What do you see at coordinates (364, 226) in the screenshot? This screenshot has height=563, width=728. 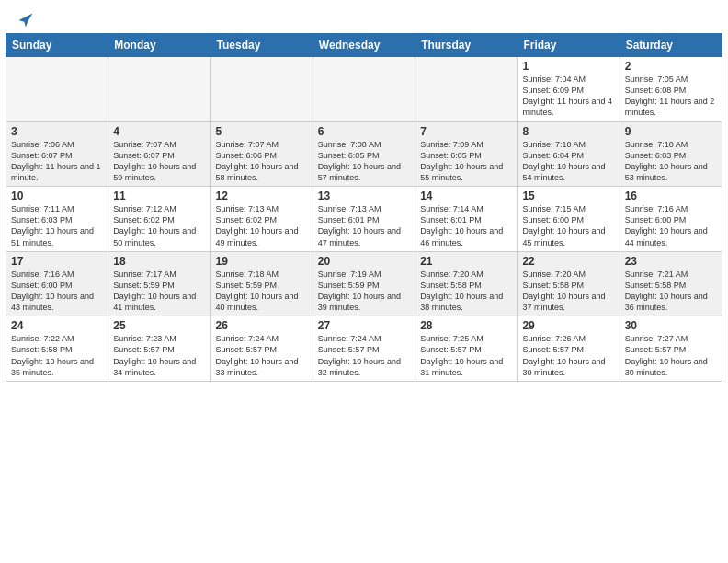 I see `day-info: Sunrise: 7:13 AMSunset: 6:01 PMDaylight:…` at bounding box center [364, 226].